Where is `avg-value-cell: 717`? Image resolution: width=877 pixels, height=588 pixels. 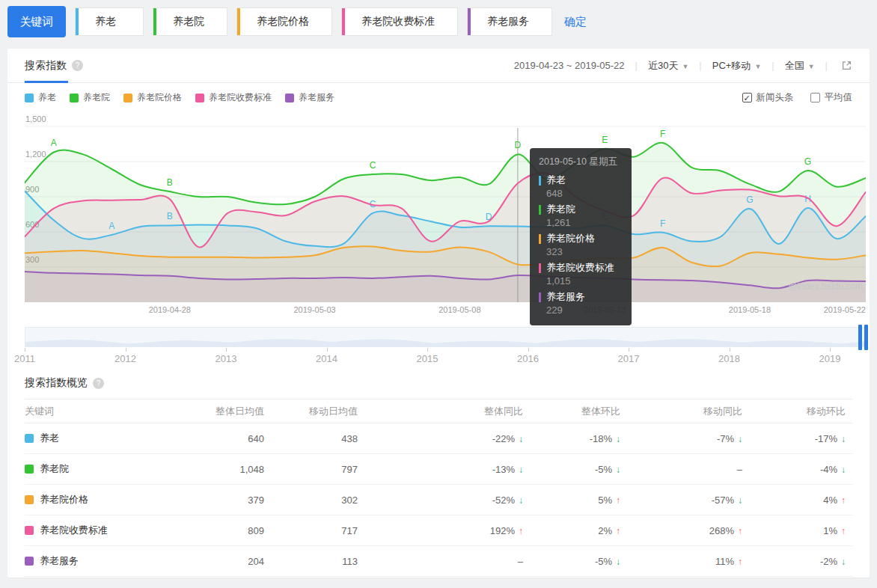 avg-value-cell: 717 is located at coordinates (311, 531).